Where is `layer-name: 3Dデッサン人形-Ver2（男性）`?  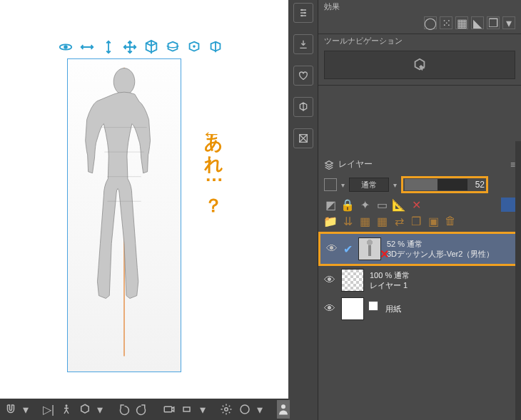
layer-name: 3Dデッサン人形-Ver2（男性） is located at coordinates (440, 254).